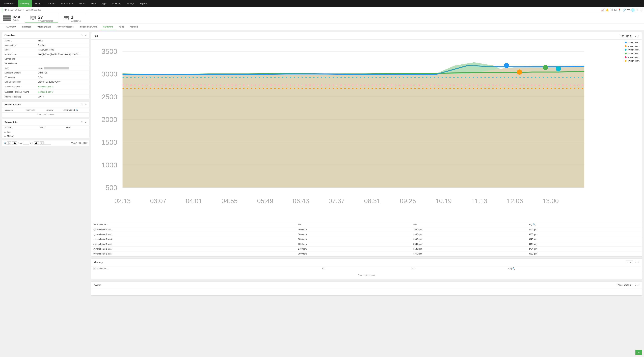  Describe the element at coordinates (638, 36) in the screenshot. I see `expand-fan-icon: ⤢` at that location.